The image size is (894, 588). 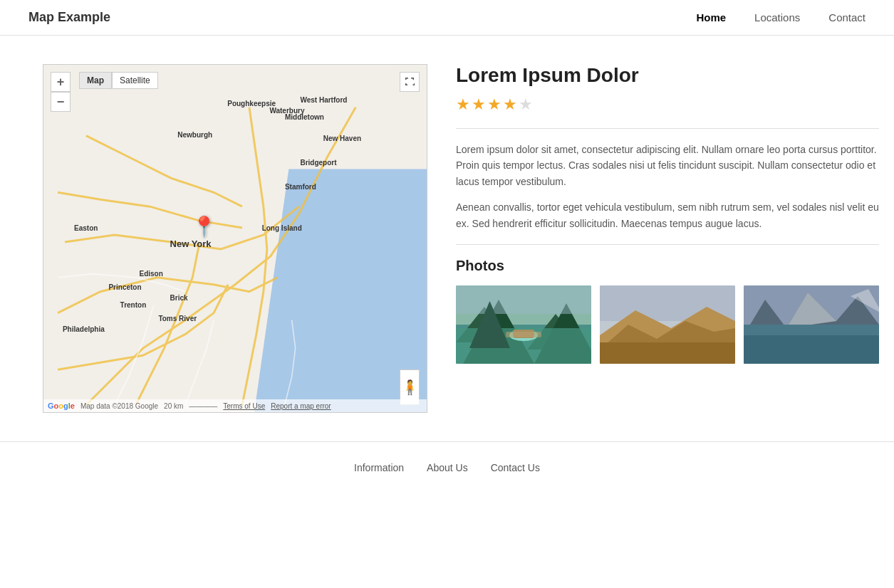 I want to click on city-princeton: Princeton, so click(x=125, y=288).